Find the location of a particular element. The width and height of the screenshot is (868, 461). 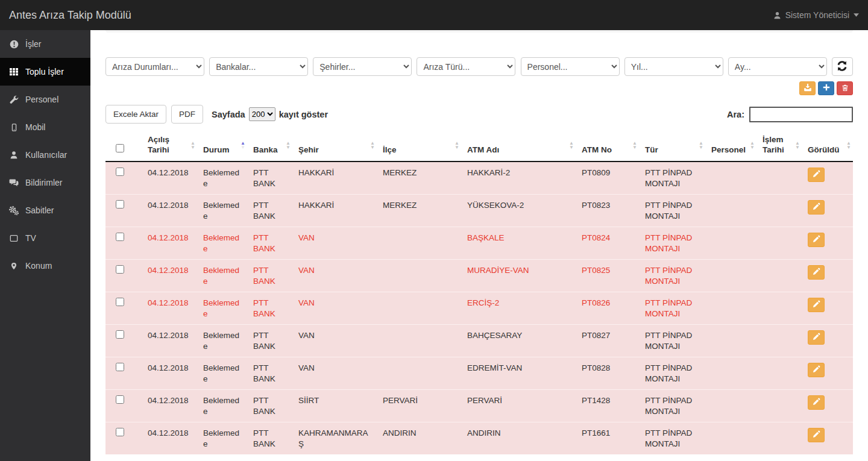

add-button is located at coordinates (826, 88).